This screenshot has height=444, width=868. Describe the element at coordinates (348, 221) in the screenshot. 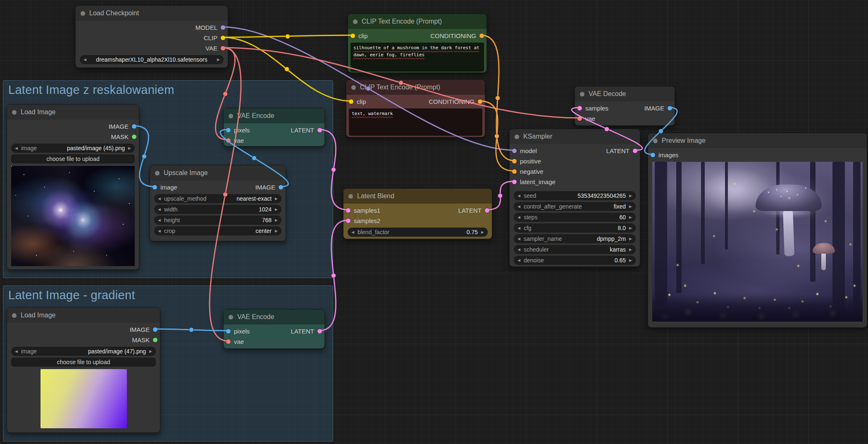

I see `input-slot-samples2` at that location.